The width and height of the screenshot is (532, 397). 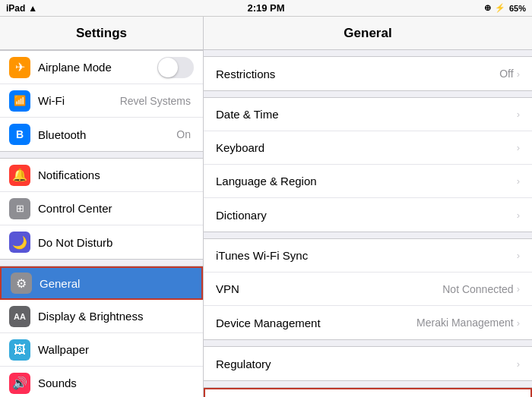 What do you see at coordinates (368, 256) in the screenshot?
I see `right-item-itunes: iTunes Wi-Fi Sync ›` at bounding box center [368, 256].